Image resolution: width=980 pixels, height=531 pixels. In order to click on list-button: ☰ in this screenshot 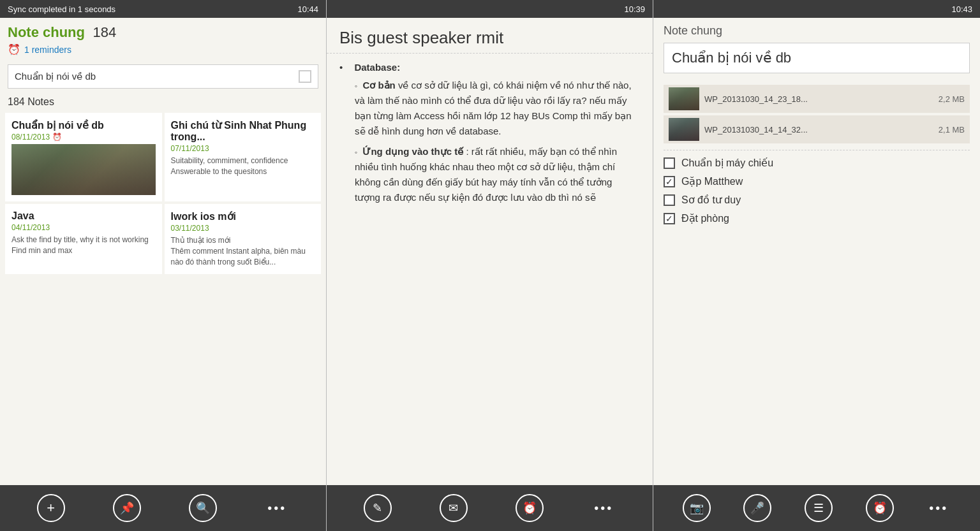, I will do `click(819, 508)`.